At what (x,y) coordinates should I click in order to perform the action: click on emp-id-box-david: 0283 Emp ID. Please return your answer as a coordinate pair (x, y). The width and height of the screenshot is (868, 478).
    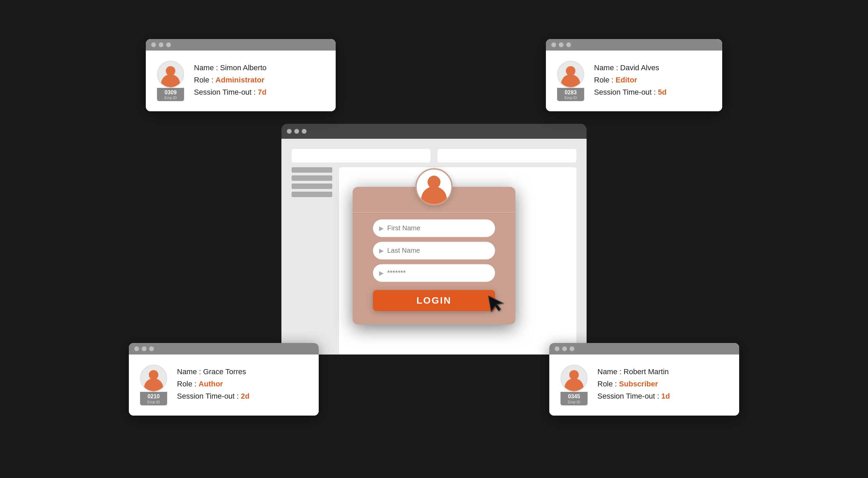
    Looking at the image, I should click on (571, 94).